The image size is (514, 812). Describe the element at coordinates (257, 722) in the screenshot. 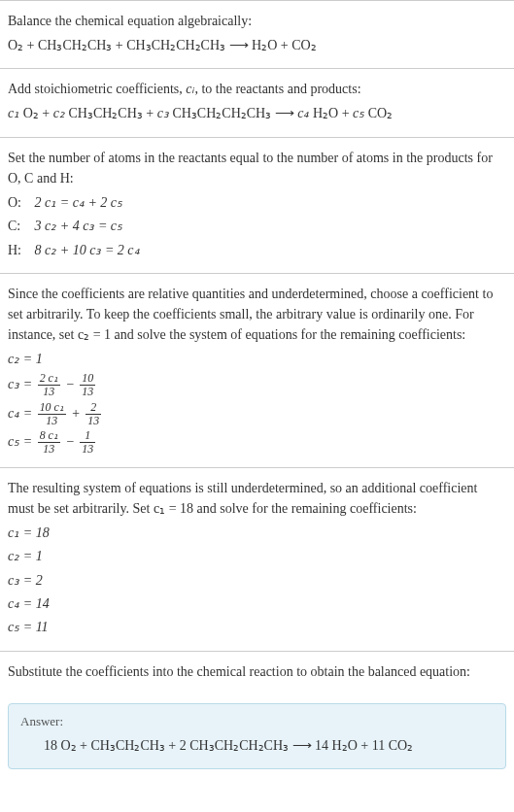

I see `answer-label: Answer:` at that location.